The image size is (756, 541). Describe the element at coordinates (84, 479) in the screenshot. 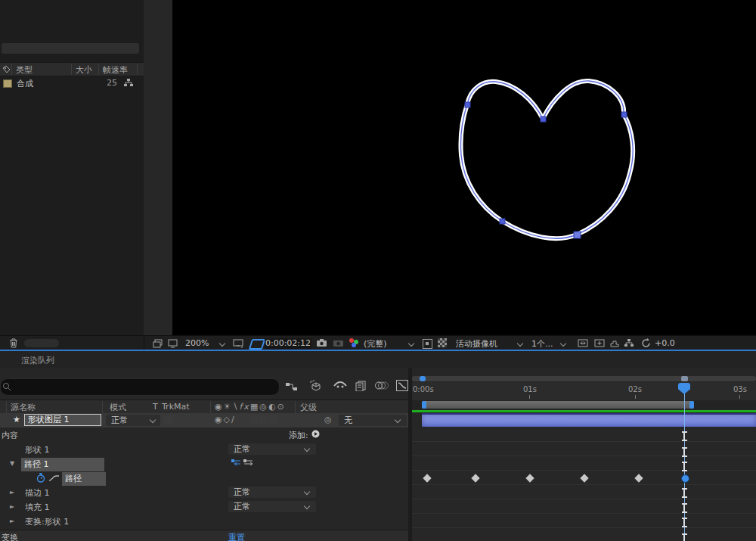

I see `row-path-property-label: 路径` at that location.